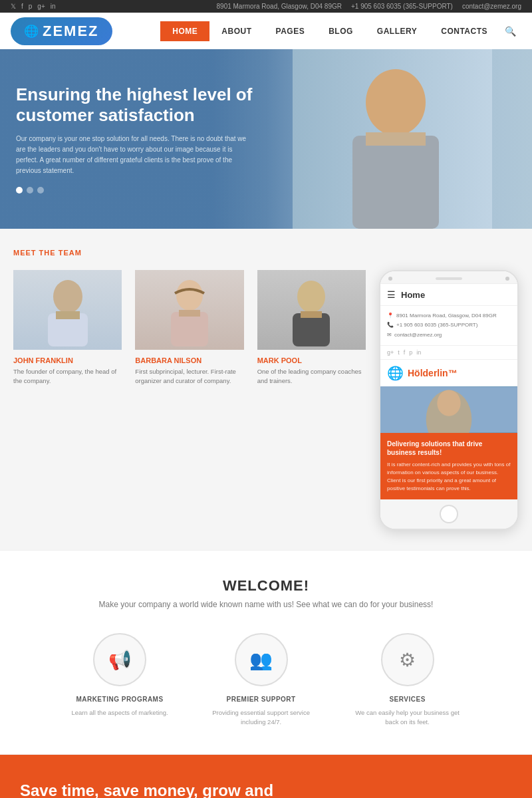  What do you see at coordinates (413, 295) in the screenshot?
I see `phone-nav-title: Home` at bounding box center [413, 295].